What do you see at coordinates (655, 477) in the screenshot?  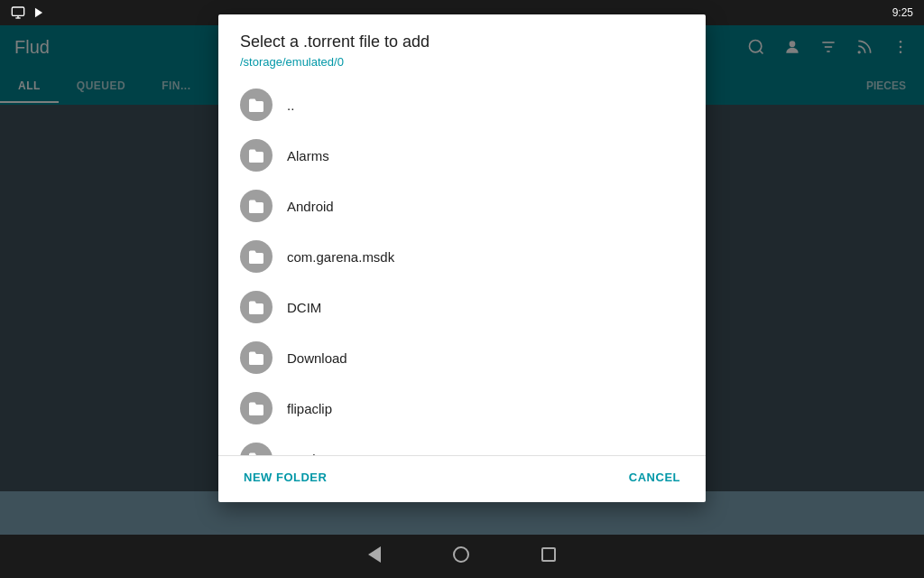 I see `cancel-button: CANCEL` at bounding box center [655, 477].